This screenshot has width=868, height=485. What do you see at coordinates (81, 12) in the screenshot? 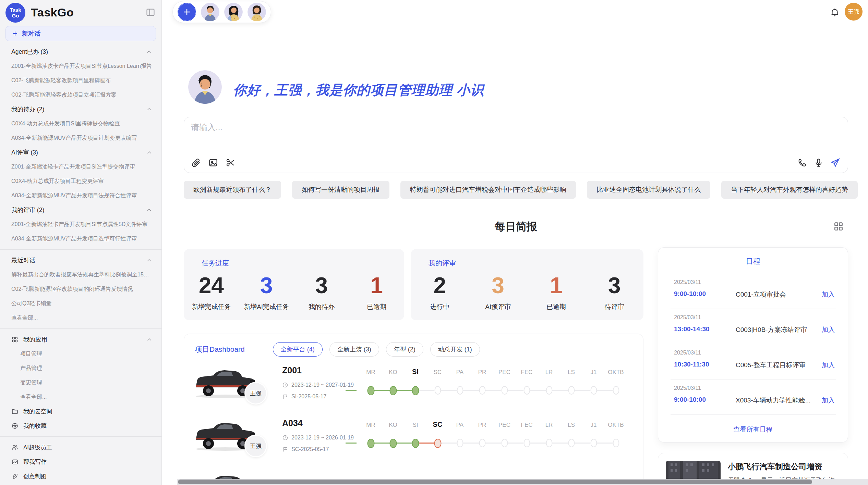
I see `sidebar-header: Task Go TaskGo` at bounding box center [81, 12].